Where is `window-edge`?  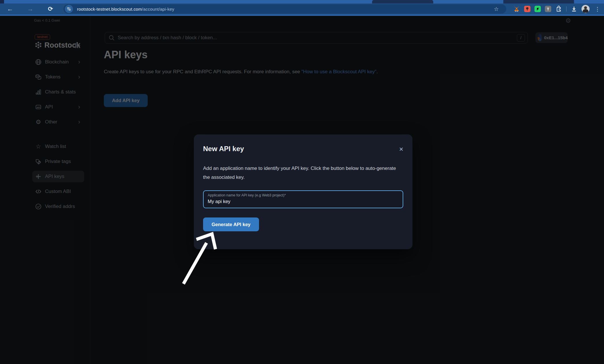
window-edge is located at coordinates (2, 2).